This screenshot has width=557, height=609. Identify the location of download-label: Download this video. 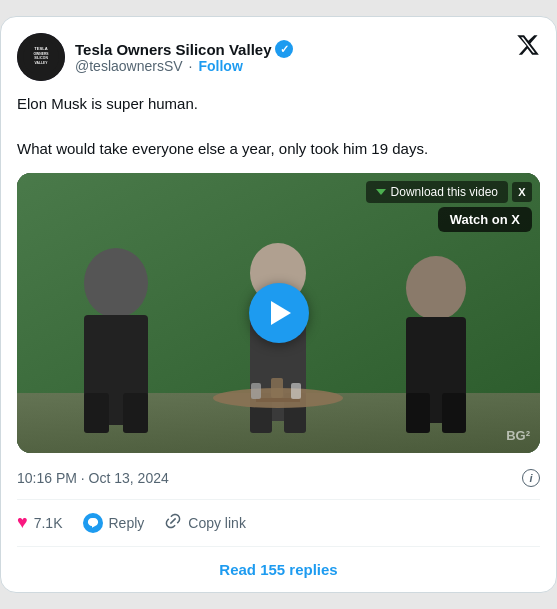
(444, 192).